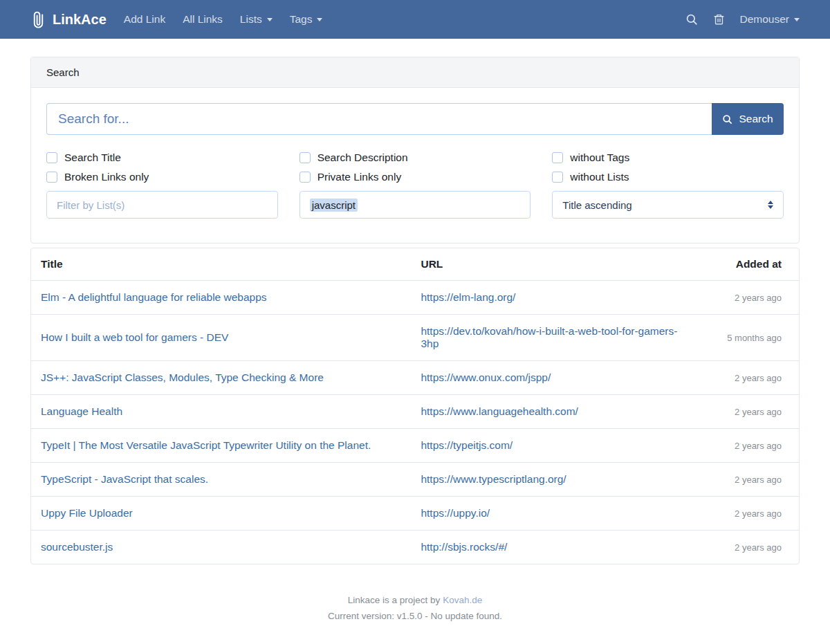 This screenshot has width=830, height=644. Describe the element at coordinates (203, 19) in the screenshot. I see `nav-item-all-links: All Links` at that location.